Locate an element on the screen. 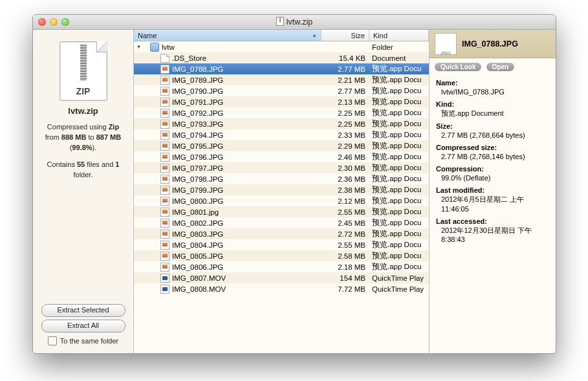 The image size is (588, 381). table-row: IMG_0806.JPG2.18 MB预览.app Docu is located at coordinates (281, 267).